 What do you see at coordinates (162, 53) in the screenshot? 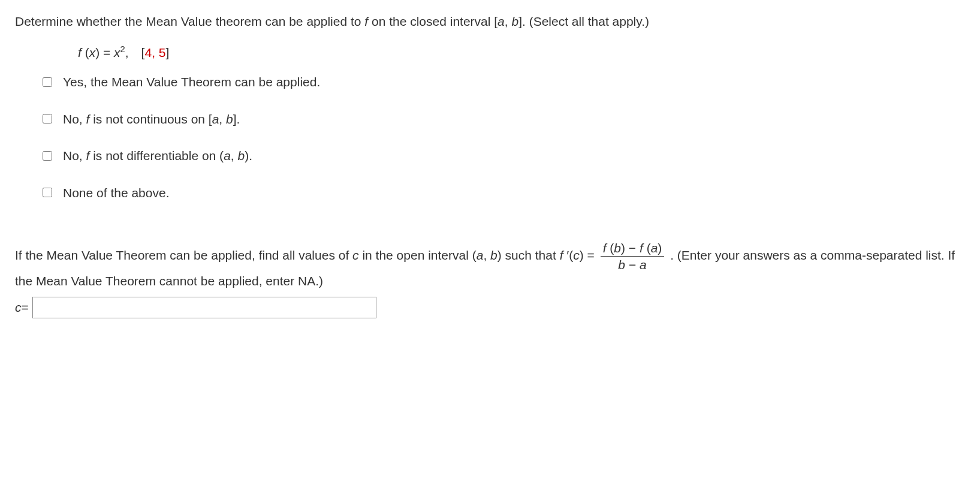
I see `interval-b: 5` at bounding box center [162, 53].